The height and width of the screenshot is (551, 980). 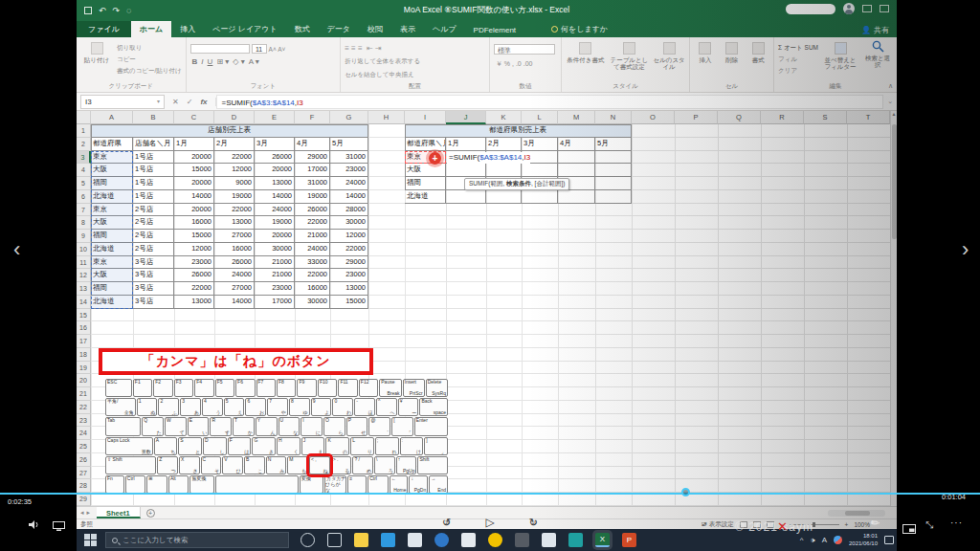 I want to click on hidden-icons-caret: ^, so click(x=802, y=540).